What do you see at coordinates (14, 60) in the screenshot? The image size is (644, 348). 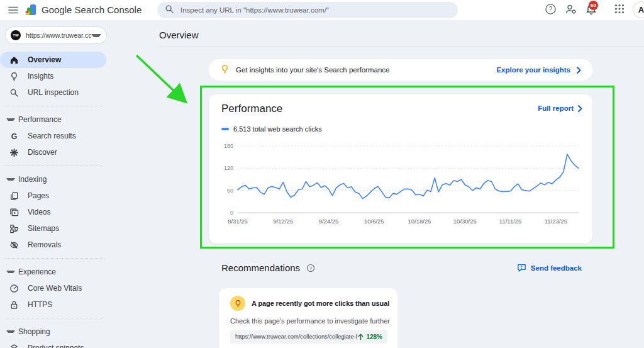 I see `home-icon` at bounding box center [14, 60].